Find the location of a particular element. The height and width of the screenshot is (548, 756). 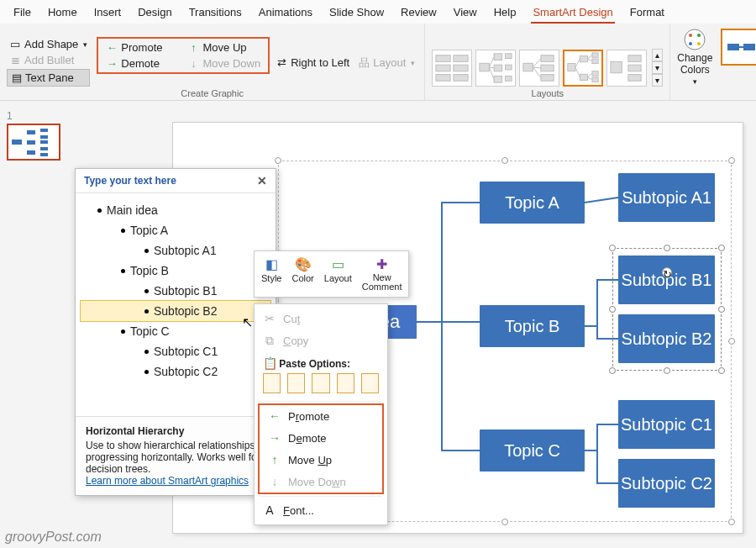

layout-tree2-icon is located at coordinates (539, 68).